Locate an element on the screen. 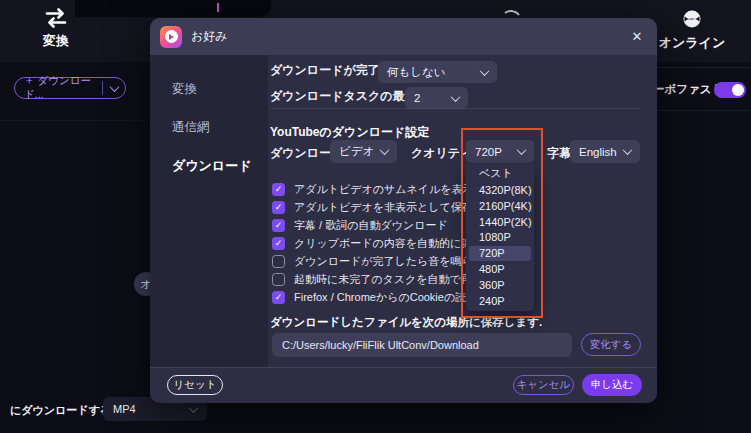 This screenshot has height=433, width=751. sidebar-item-item: 通信網 is located at coordinates (220, 127).